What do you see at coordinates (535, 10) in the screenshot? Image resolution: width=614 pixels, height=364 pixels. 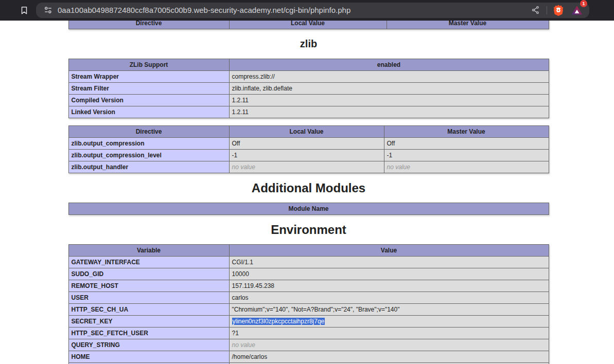 I see `share-icon` at bounding box center [535, 10].